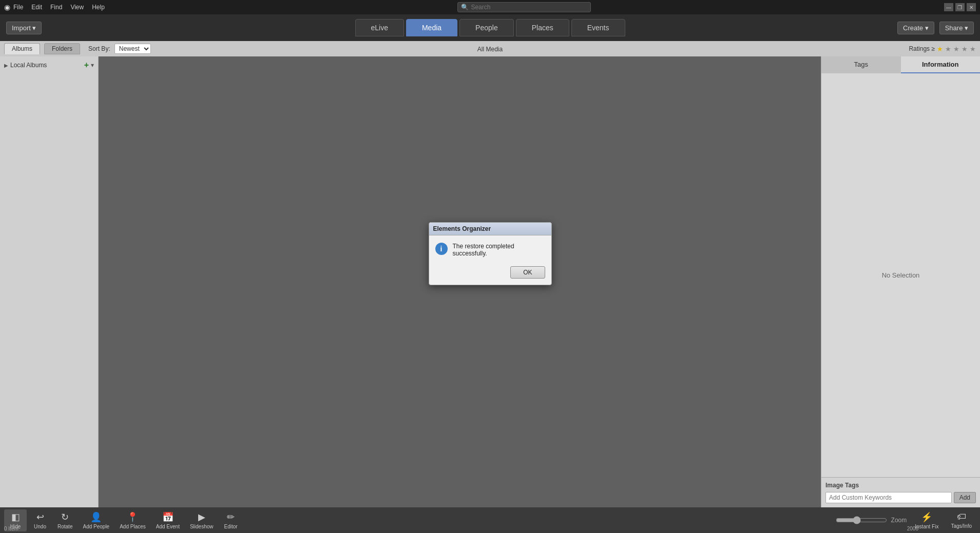 This screenshot has height=533, width=980. Describe the element at coordinates (11, 528) in the screenshot. I see `status-bar: 0 Item` at that location.